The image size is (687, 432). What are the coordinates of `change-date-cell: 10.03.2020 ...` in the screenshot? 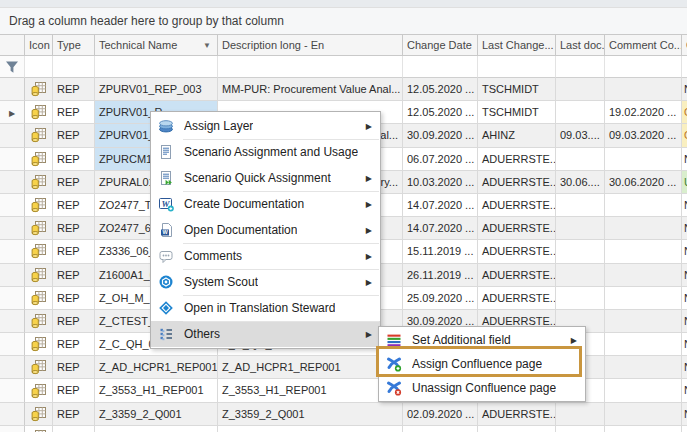 It's located at (440, 182).